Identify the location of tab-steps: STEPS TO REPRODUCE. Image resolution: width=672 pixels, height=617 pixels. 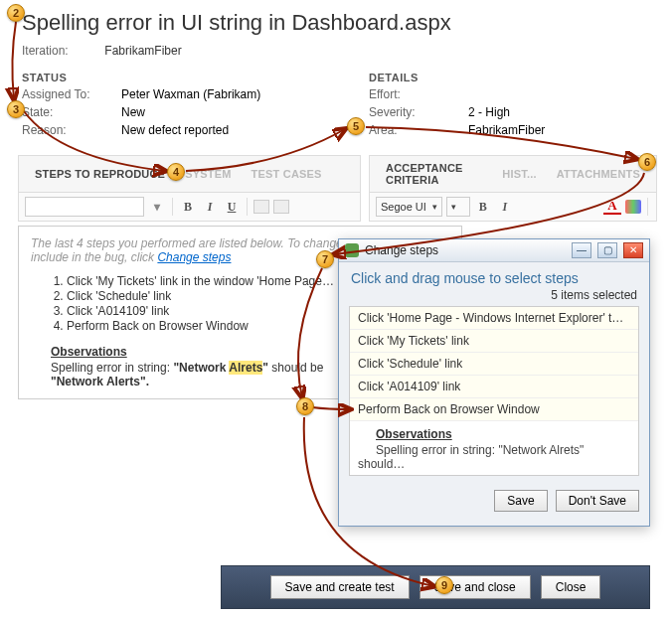
(99, 174).